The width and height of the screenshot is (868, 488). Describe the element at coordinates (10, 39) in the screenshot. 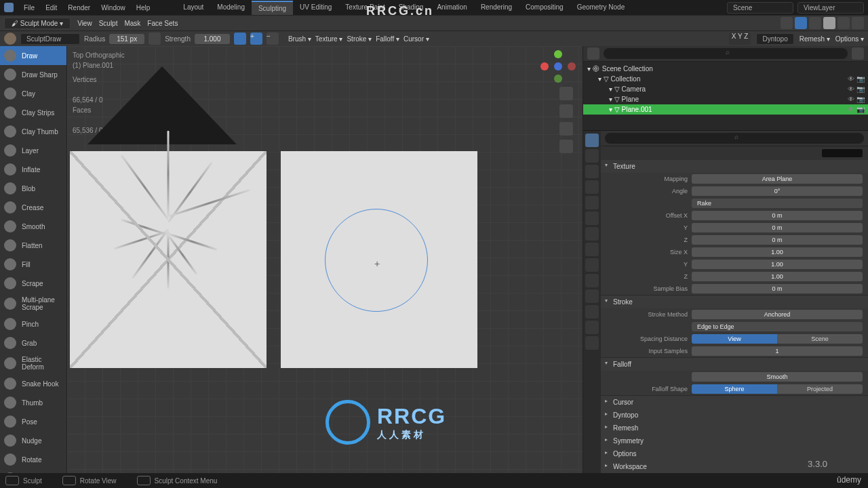

I see `brush-preview-icon` at that location.